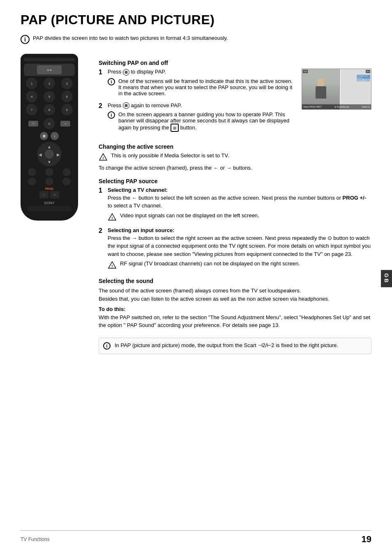  I want to click on step-1-row: 1 Press ⊞ to display PAP. i One of the s…, so click(198, 84).